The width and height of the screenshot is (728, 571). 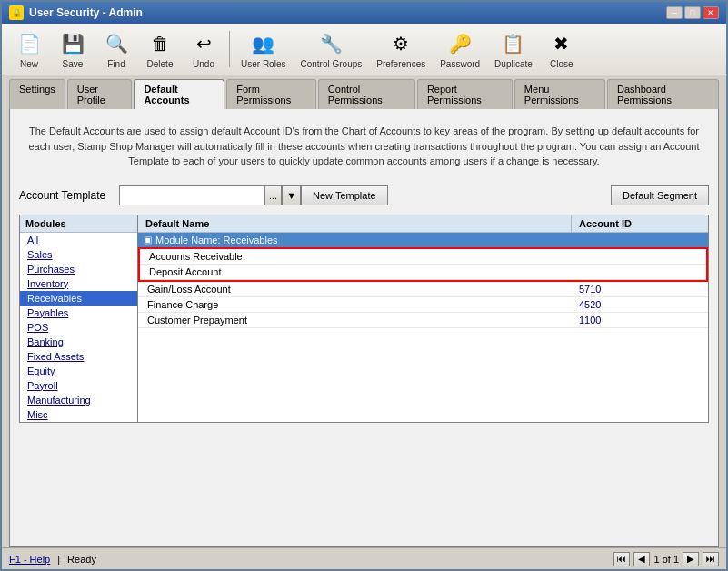 I want to click on tab-user-profile: User Profile, so click(x=100, y=95).